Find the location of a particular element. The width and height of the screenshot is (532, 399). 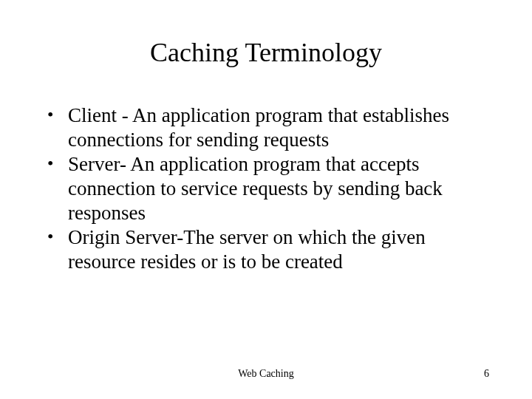

footer-label: Web Caching is located at coordinates (266, 374).